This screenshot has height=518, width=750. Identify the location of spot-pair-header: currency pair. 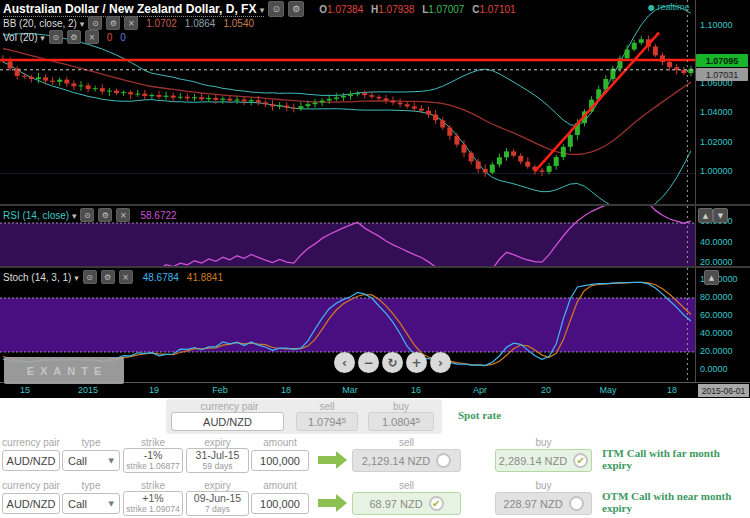
(230, 406).